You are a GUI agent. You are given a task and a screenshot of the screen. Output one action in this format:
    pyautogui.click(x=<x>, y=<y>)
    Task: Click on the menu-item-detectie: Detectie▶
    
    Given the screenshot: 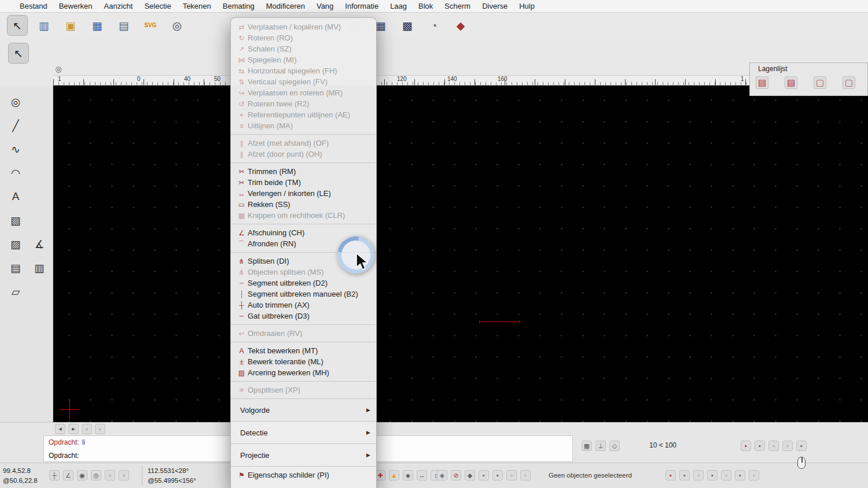 What is the action you would take?
    pyautogui.click(x=303, y=432)
    